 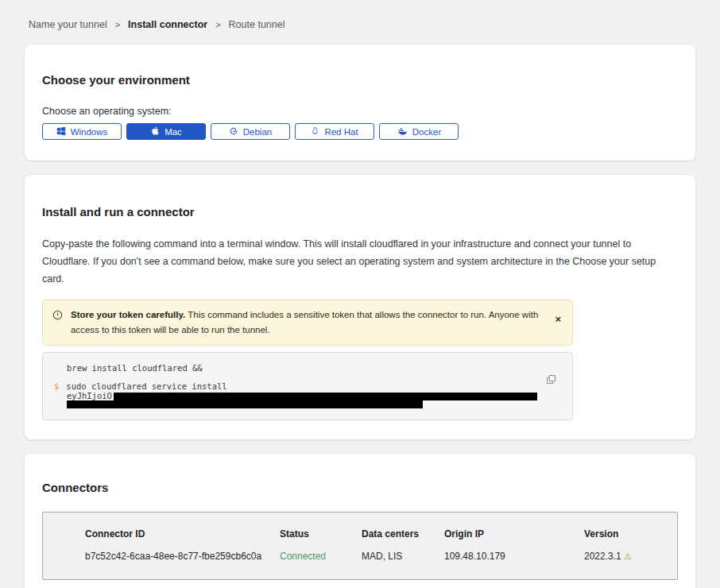 What do you see at coordinates (315, 132) in the screenshot?
I see `redhat-icon` at bounding box center [315, 132].